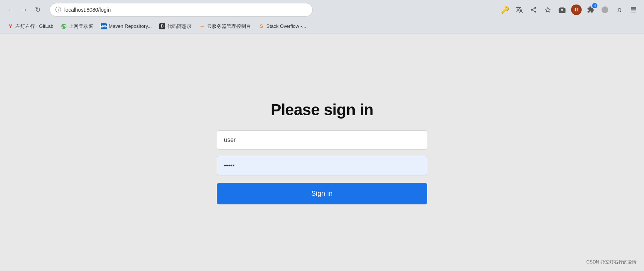 This screenshot has width=644, height=271. I want to click on address-bar: ⓘ, so click(181, 10).